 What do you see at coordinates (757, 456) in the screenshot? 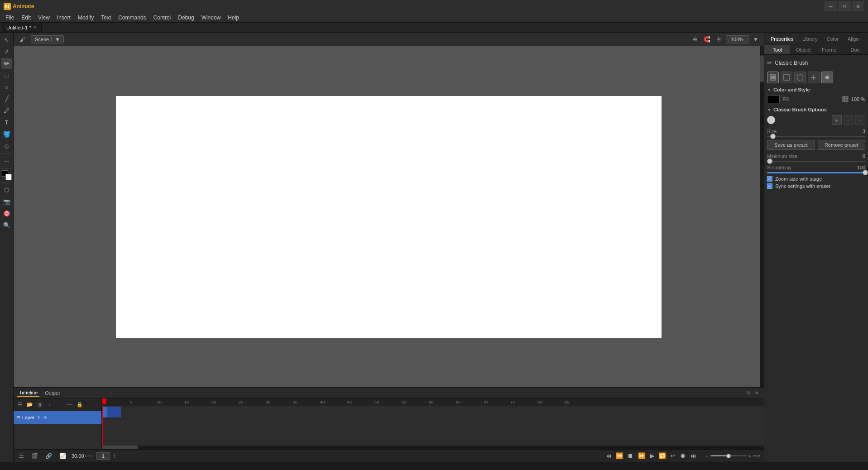
I see `timeline-fit-btn: ⟺` at bounding box center [757, 456].